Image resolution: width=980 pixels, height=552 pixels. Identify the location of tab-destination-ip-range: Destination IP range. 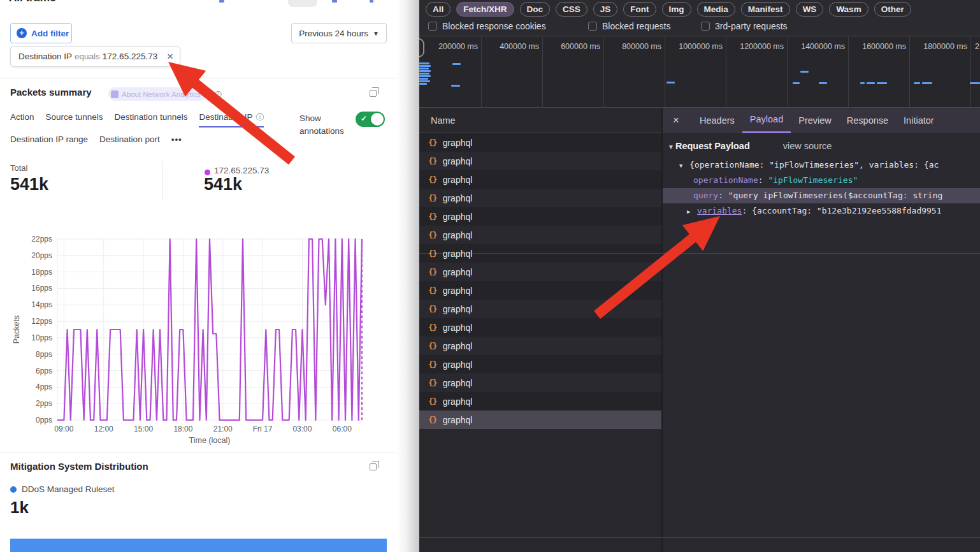
(49, 139).